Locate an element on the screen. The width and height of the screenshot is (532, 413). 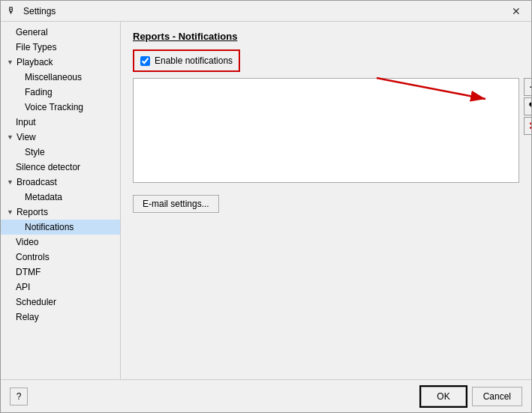
email-settings-button: E-mail settings... is located at coordinates (176, 204).